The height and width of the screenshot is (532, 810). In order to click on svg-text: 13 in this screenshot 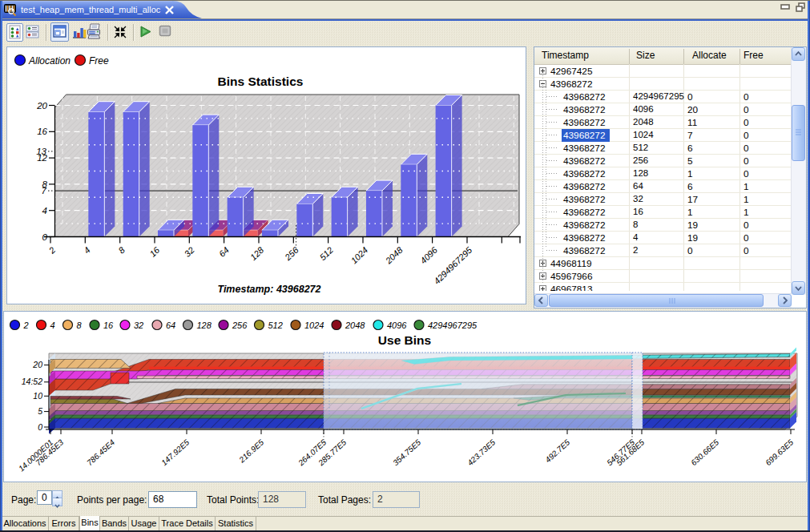, I will do `click(42, 151)`.